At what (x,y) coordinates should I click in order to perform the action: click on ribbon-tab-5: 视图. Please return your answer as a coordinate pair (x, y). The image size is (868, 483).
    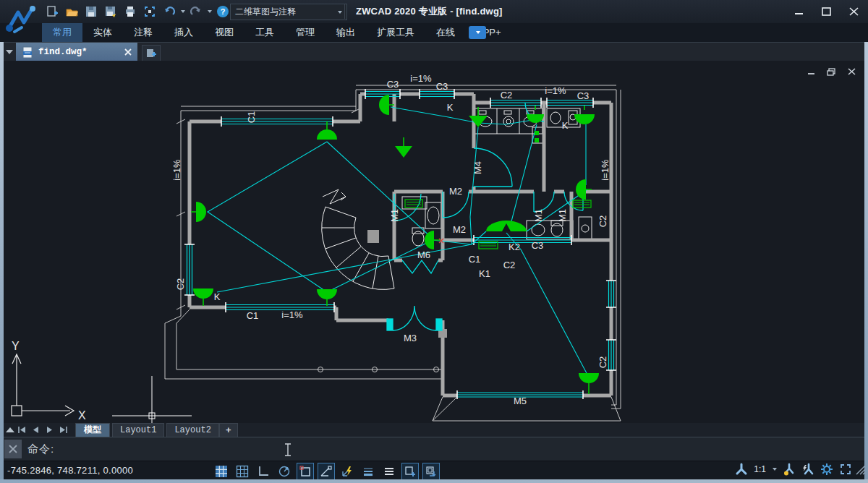
    Looking at the image, I should click on (224, 33).